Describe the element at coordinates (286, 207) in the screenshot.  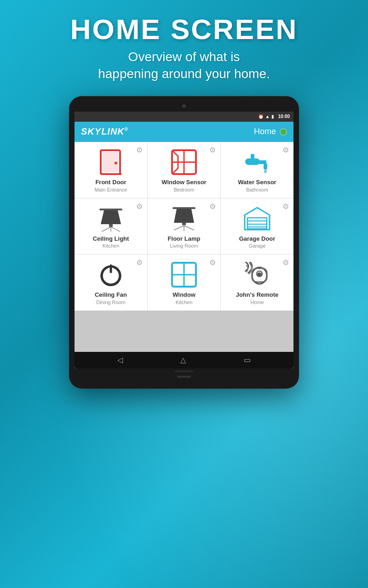
I see `gear-icon-garage-door: ⚙` at that location.